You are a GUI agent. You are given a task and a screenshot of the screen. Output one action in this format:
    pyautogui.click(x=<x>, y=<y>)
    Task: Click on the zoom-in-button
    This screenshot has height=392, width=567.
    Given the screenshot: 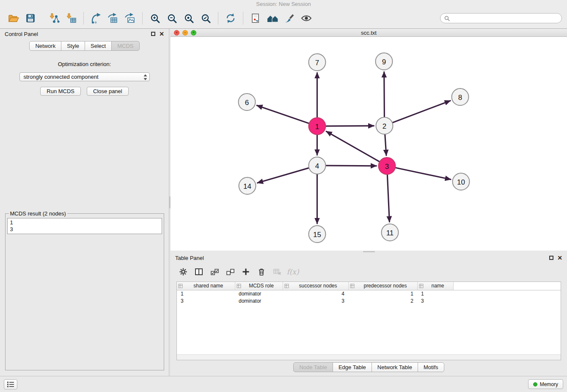 What is the action you would take?
    pyautogui.click(x=155, y=18)
    